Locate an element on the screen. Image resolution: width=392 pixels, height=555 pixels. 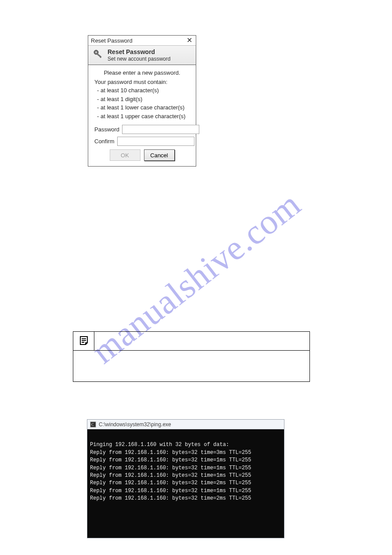
cmd-window: C C:\windows\system32\ping.exe Pinging 1… is located at coordinates (186, 479).